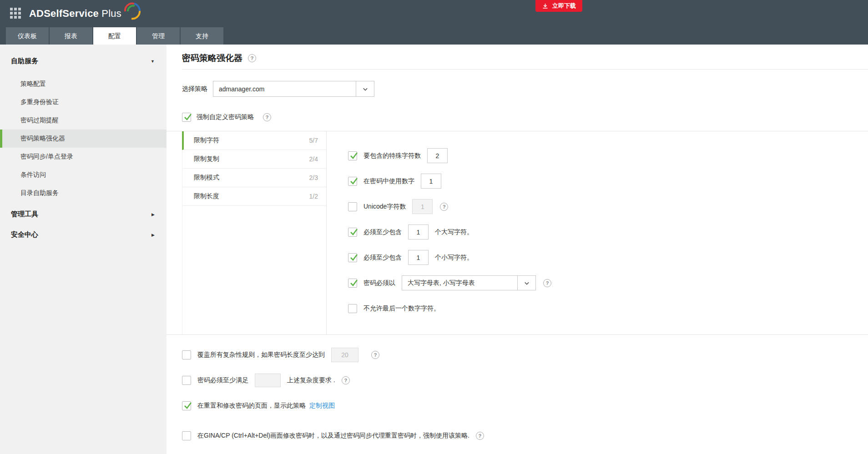 Image resolution: width=868 pixels, height=454 pixels. I want to click on policy-select-row: 选择策略 admanager.com, so click(525, 89).